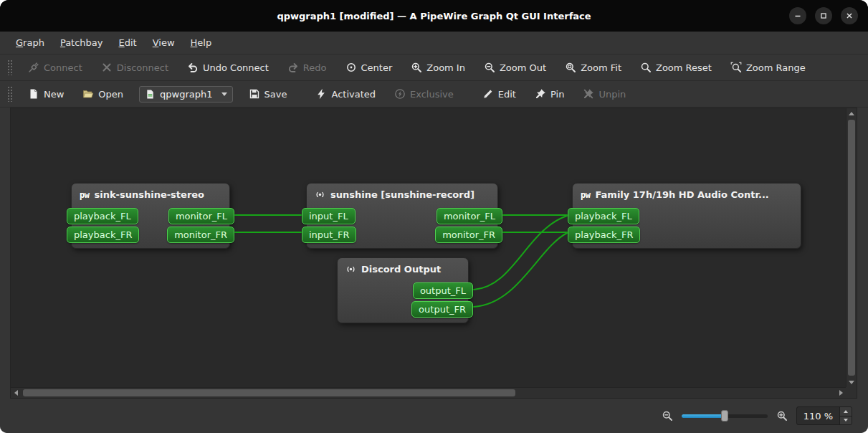 The width and height of the screenshot is (868, 433). What do you see at coordinates (841, 393) in the screenshot?
I see `scroll-right-button` at bounding box center [841, 393].